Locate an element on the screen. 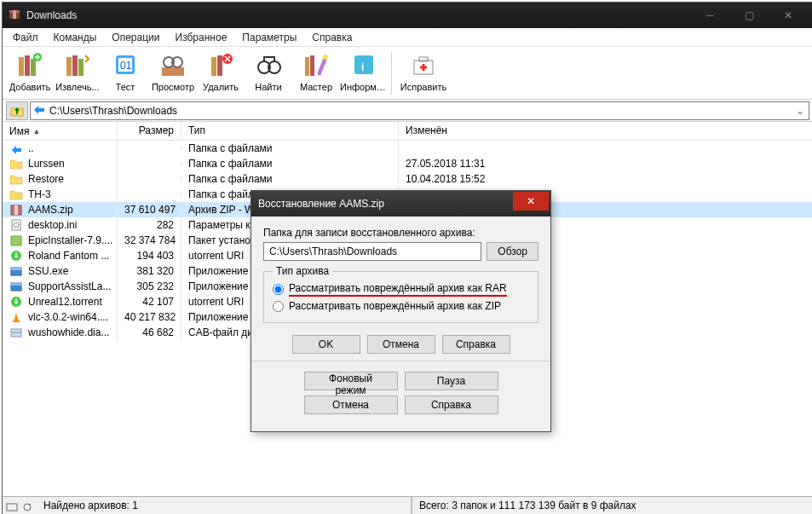 The image size is (812, 514). list-item: RestoreПапка с файлами10.04.2018 15:52 is located at coordinates (407, 179).